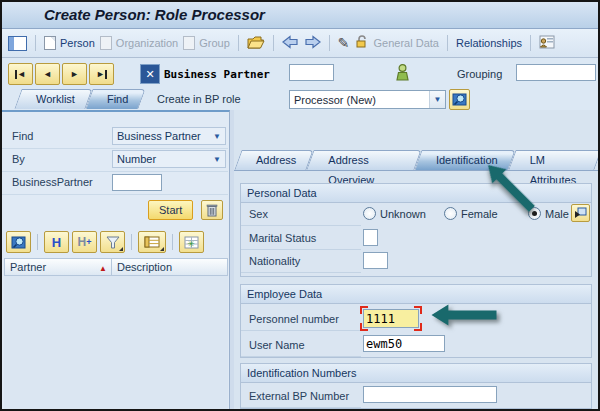 The image size is (600, 411). What do you see at coordinates (416, 170) in the screenshot?
I see `tabstrip-baseline` at bounding box center [416, 170].